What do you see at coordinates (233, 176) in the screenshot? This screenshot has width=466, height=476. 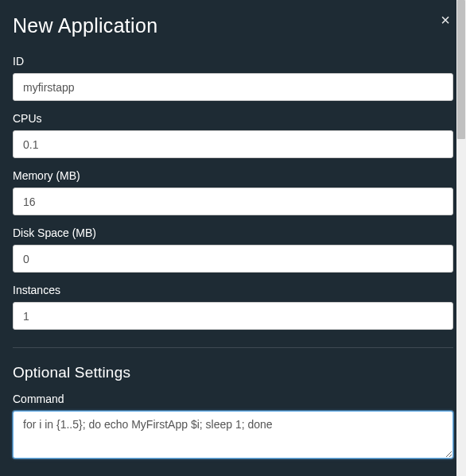 I see `memory-label: Memory (MB)` at bounding box center [233, 176].